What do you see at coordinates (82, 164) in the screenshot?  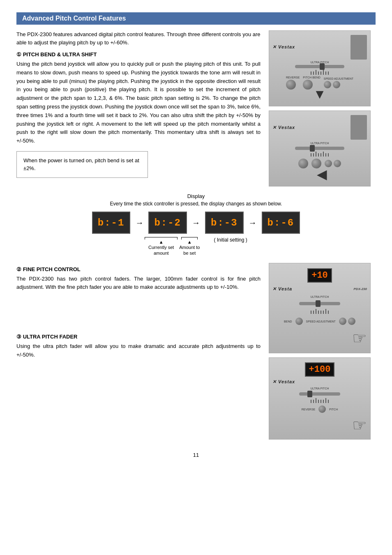 I see `note-box: When the power is turned on, pitch bend …` at bounding box center [82, 164].